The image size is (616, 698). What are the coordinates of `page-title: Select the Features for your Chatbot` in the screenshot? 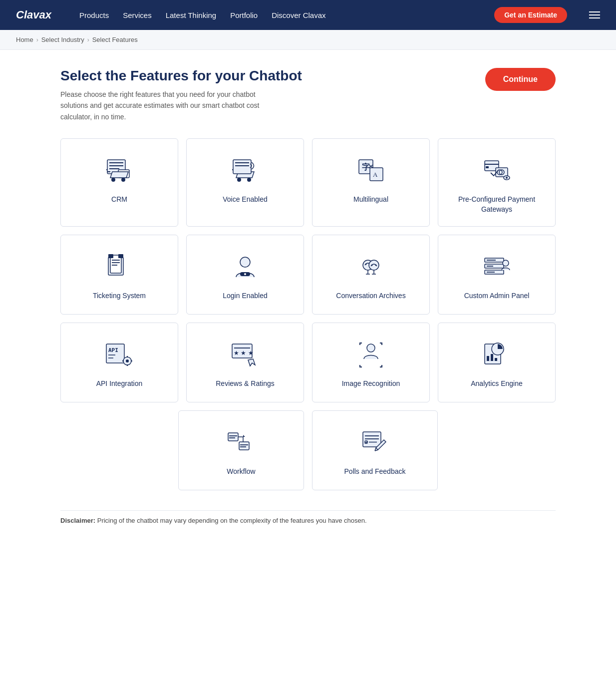 It's located at (181, 76).